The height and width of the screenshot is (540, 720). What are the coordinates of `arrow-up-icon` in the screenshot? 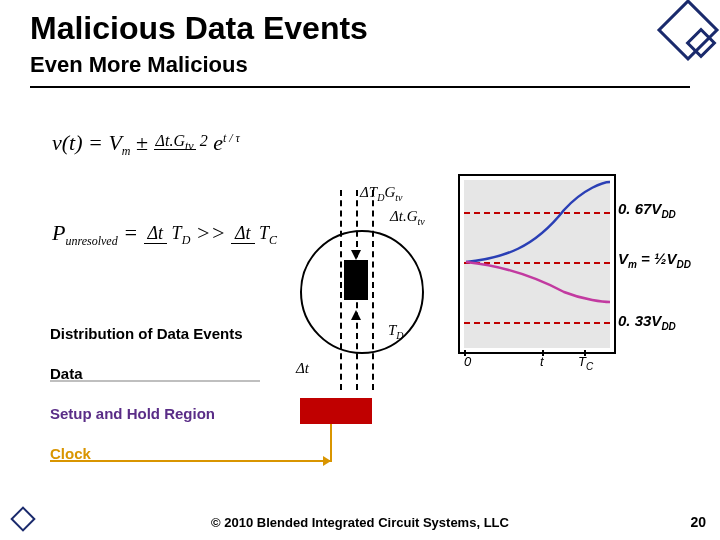 It's located at (356, 315).